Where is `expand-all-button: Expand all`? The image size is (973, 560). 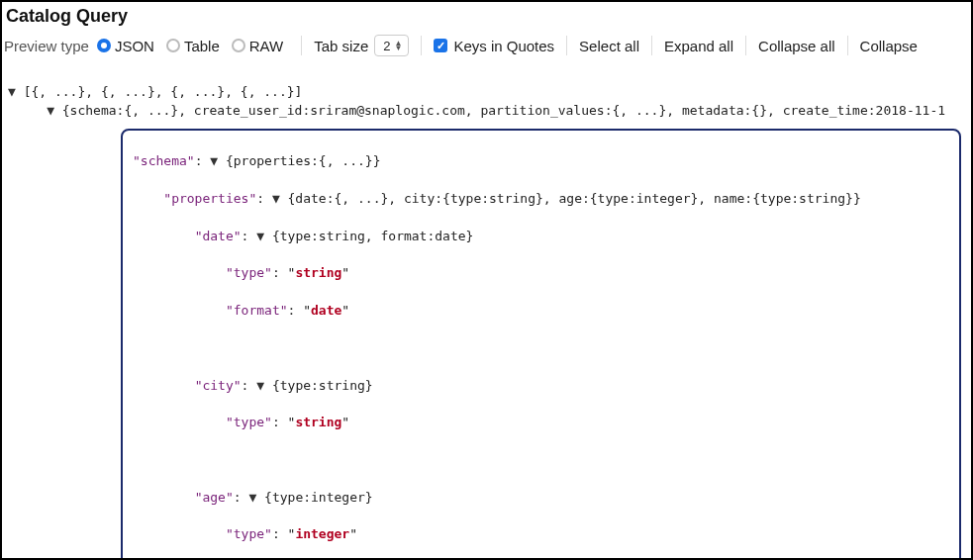
expand-all-button: Expand all is located at coordinates (699, 46).